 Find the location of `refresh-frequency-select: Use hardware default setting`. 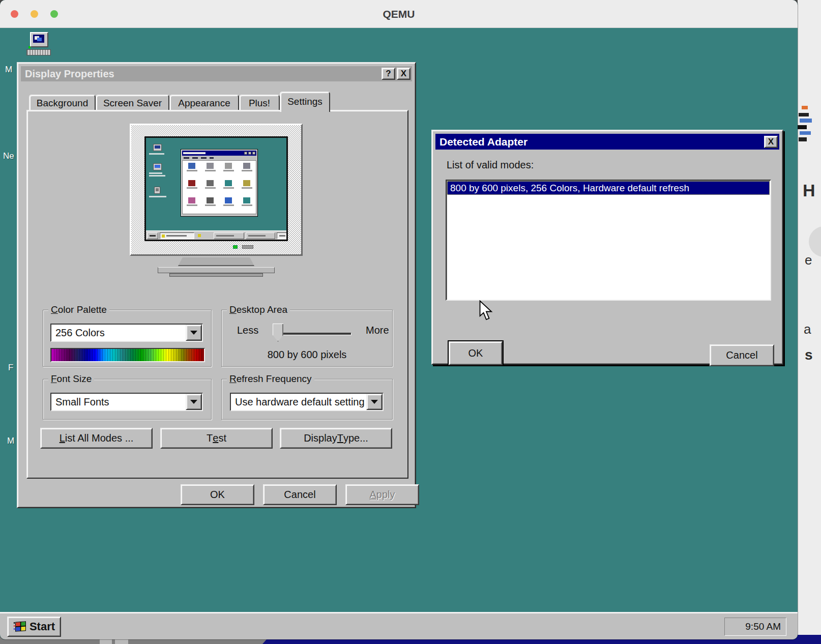

refresh-frequency-select: Use hardware default setting is located at coordinates (307, 402).